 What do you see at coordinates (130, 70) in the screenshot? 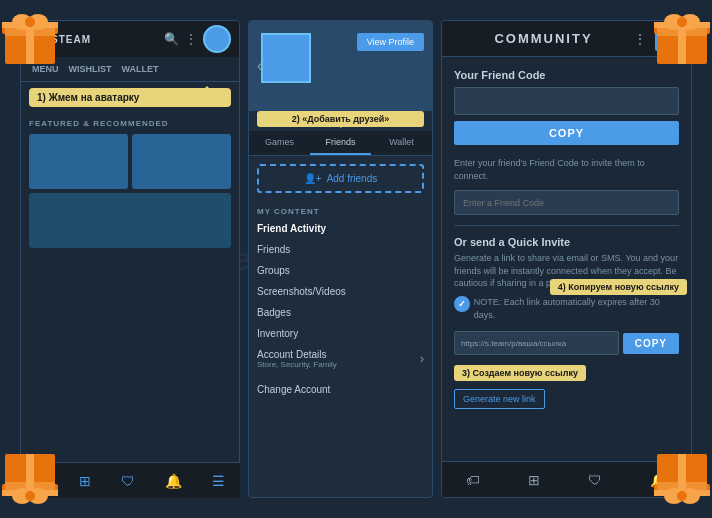
I see `steam-nav: MENU WISHLIST WALLET` at bounding box center [130, 70].